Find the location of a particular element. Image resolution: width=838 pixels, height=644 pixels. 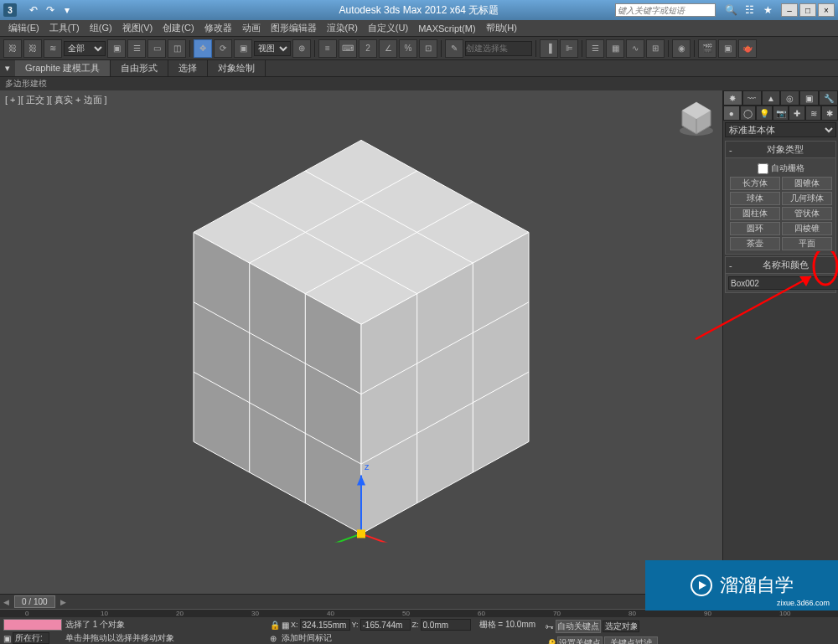

name-color-header: -名称和颜色 is located at coordinates (781, 265).